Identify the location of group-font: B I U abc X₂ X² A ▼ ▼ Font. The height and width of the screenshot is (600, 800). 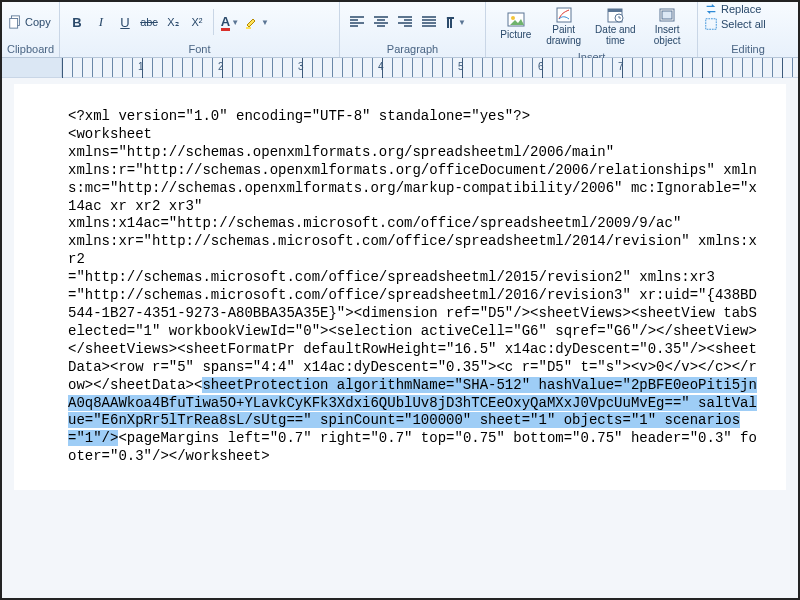
(200, 30).